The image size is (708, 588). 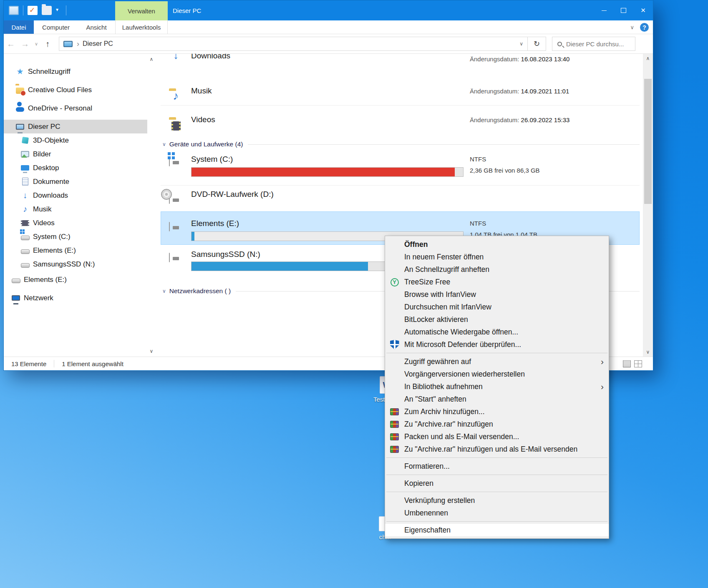 I want to click on menu-item-schnellzugriff-anheften: An Schnellzugriff anheften, so click(x=497, y=269).